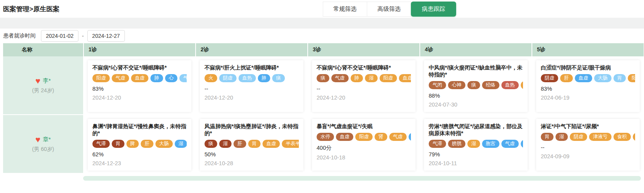  Describe the element at coordinates (588, 144) in the screenshot. I see `visit-cell: 淋证*/中气下陷证*/尿频*胃湿阴虚津液亏食积气虚--2024-09-09` at that location.